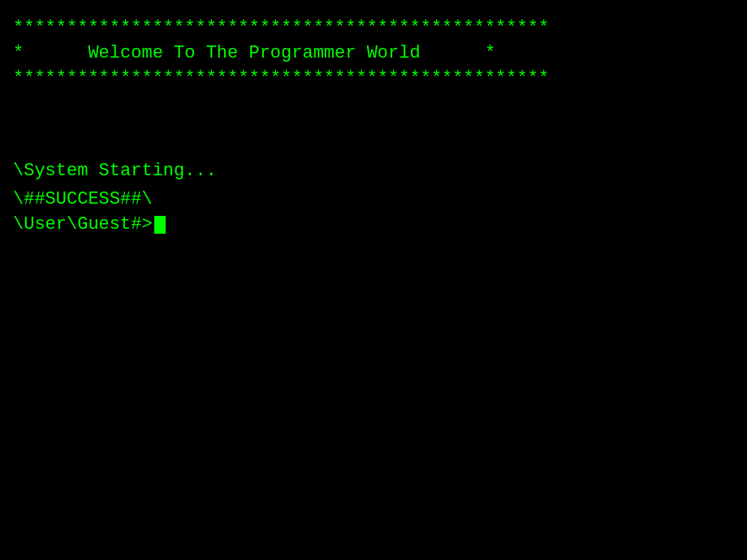  Describe the element at coordinates (374, 226) in the screenshot. I see `prompt-line: \User\Guest#>` at that location.